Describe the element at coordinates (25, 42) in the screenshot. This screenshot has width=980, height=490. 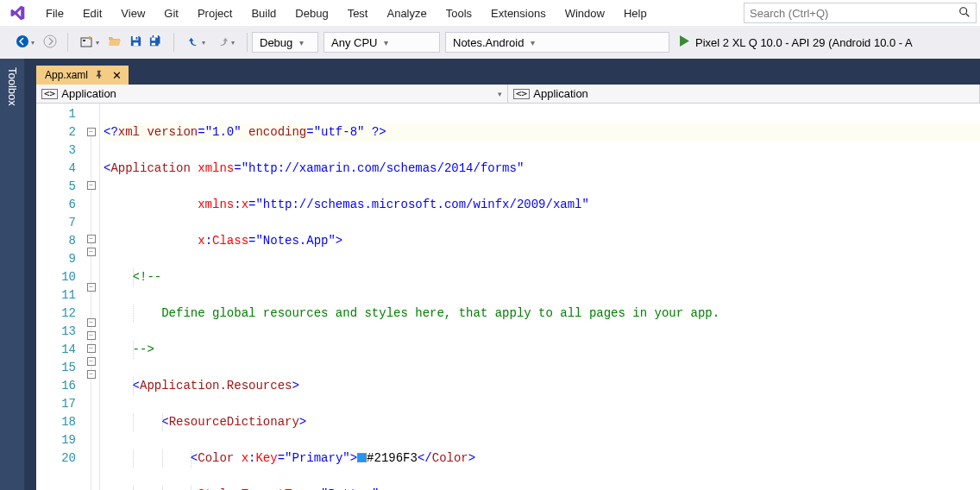
I see `nav-back-button: ▾` at that location.